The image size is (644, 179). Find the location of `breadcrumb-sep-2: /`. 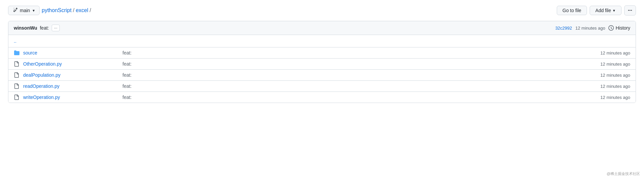

breadcrumb-sep-2: / is located at coordinates (90, 10).